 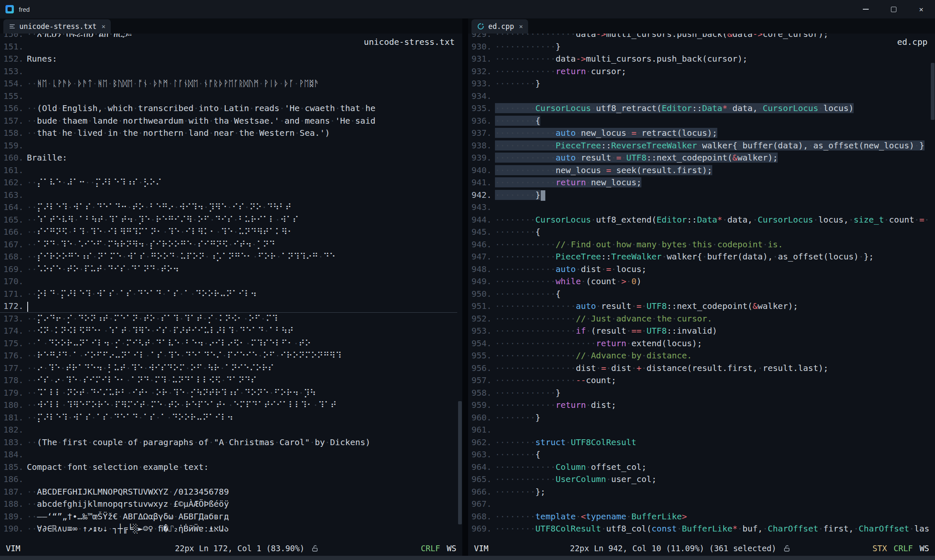 I want to click on code-line: 155., so click(x=229, y=96).